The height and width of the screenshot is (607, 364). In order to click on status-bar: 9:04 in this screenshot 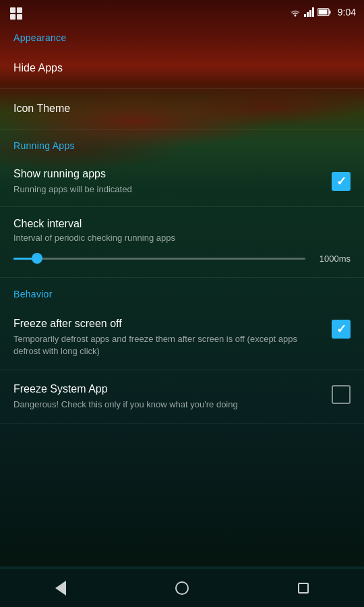, I will do `click(182, 11)`.